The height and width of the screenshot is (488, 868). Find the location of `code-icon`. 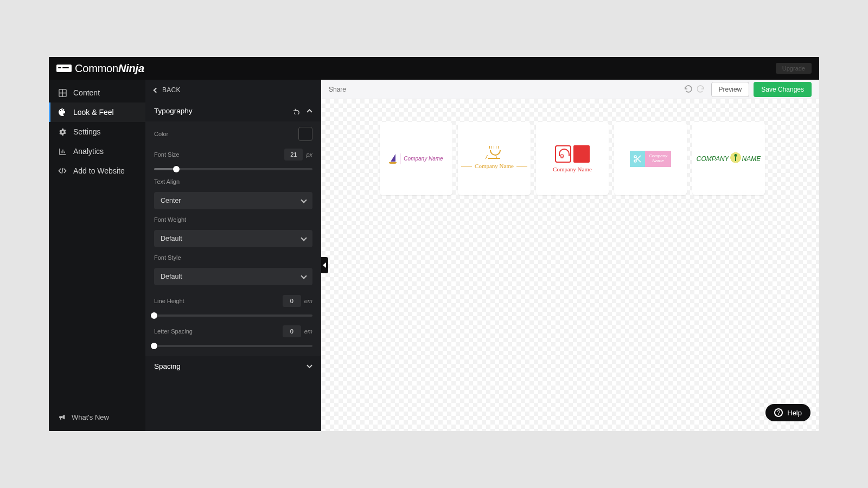

code-icon is located at coordinates (62, 171).